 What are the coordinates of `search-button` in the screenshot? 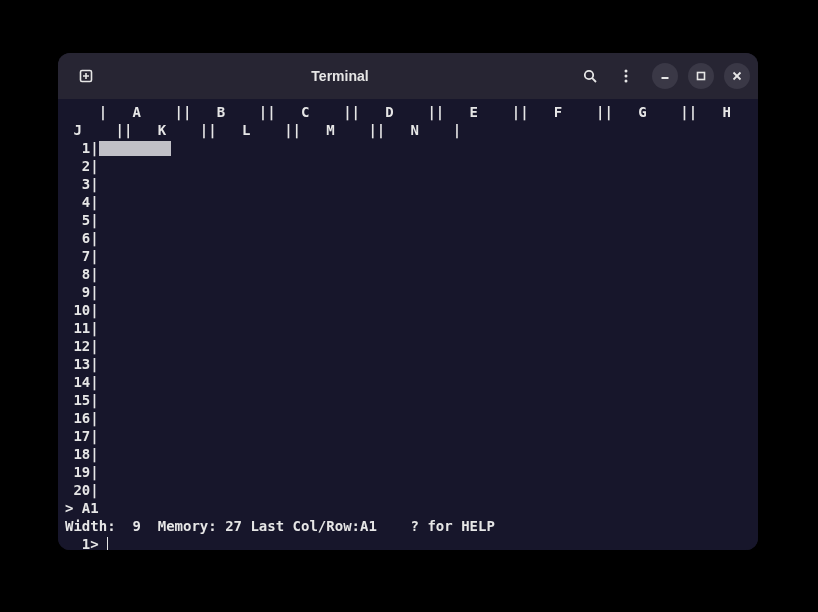 It's located at (590, 76).